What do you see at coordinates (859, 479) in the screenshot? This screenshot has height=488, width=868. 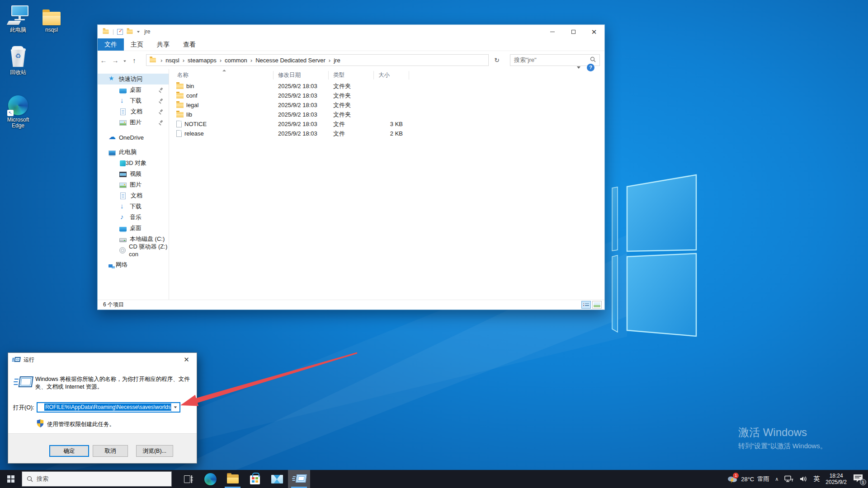 I see `notification-center-button: 1` at bounding box center [859, 479].